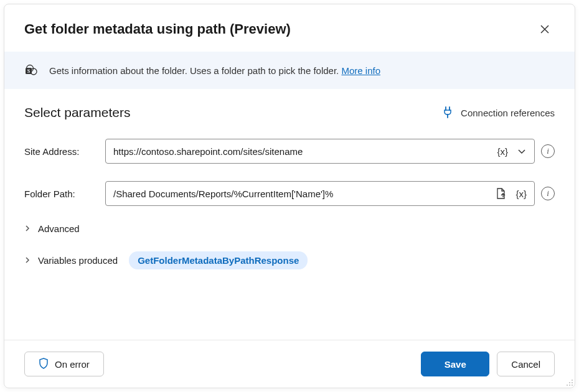 Image resolution: width=579 pixels, height=392 pixels. What do you see at coordinates (525, 365) in the screenshot?
I see `cancel-label: Cancel` at bounding box center [525, 365].